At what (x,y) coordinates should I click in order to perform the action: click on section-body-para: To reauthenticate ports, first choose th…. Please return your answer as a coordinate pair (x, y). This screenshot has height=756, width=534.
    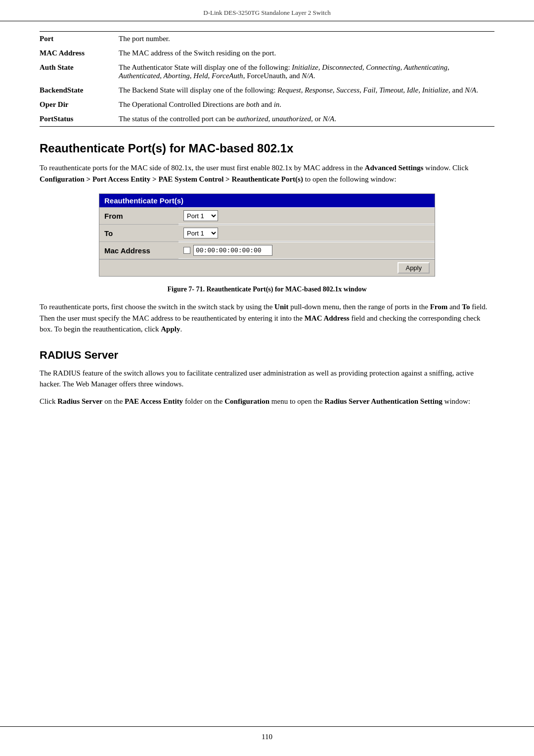
    Looking at the image, I should click on (267, 318).